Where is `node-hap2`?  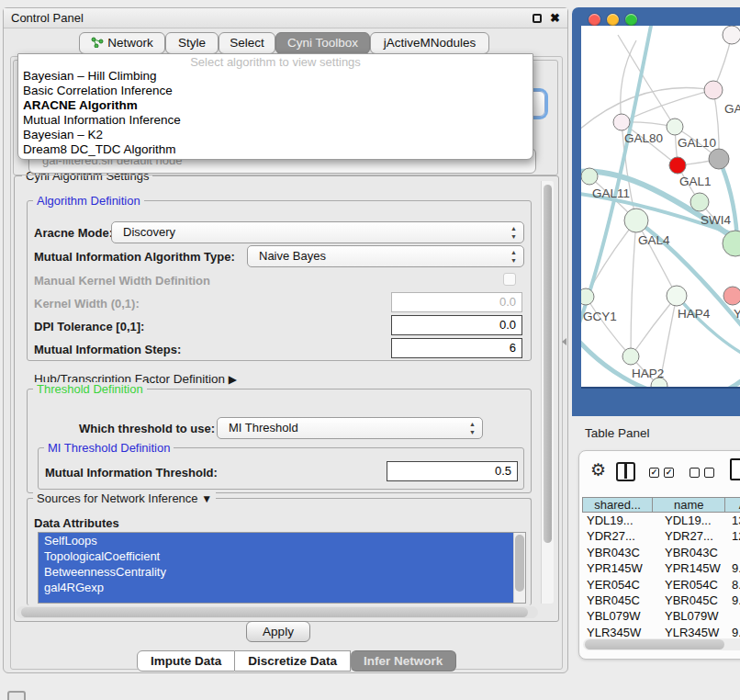 node-hap2 is located at coordinates (631, 356).